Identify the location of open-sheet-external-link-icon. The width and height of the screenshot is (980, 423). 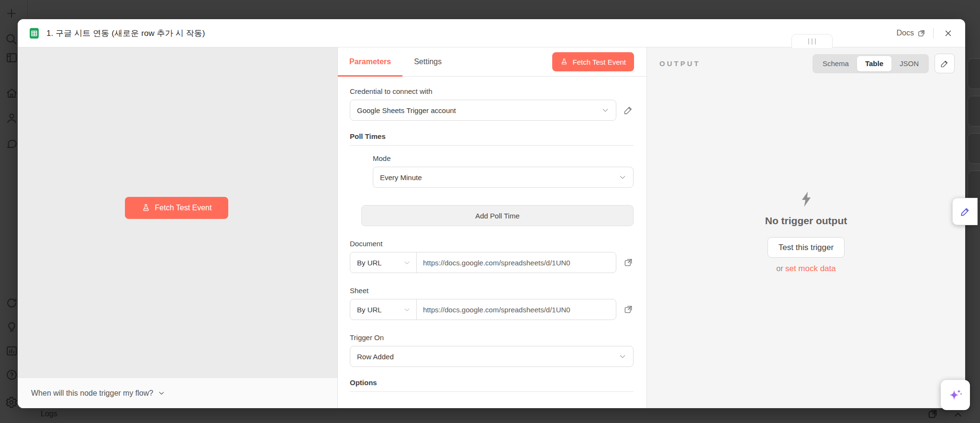
(628, 309).